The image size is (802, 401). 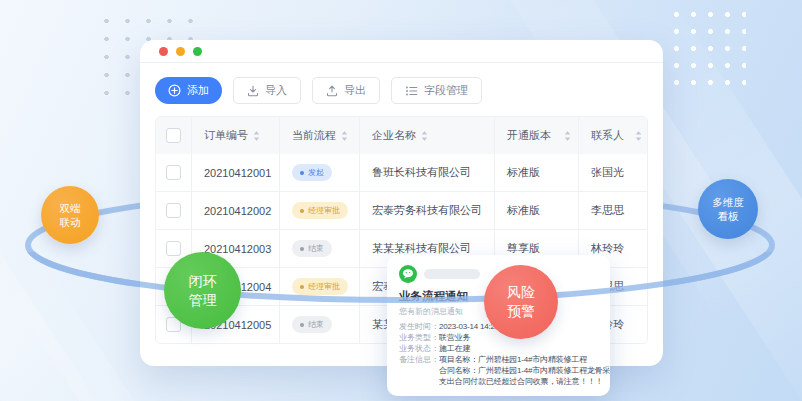 I want to click on field-manage-button: 字段管理, so click(x=436, y=90).